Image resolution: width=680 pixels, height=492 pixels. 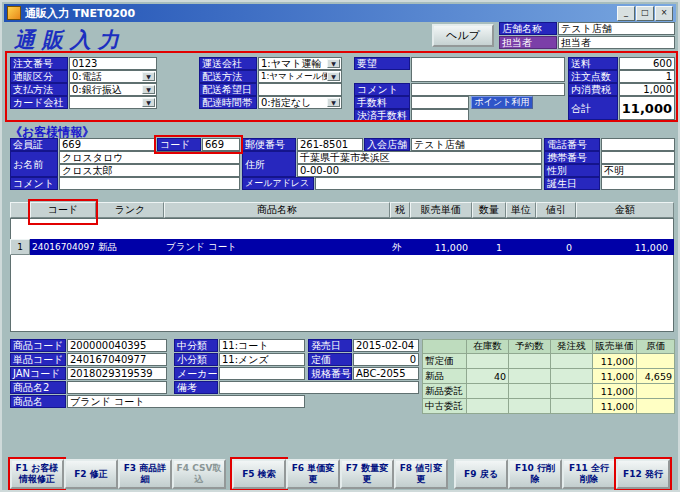 I want to click on f12-issue-button: F12 発行, so click(x=643, y=474).